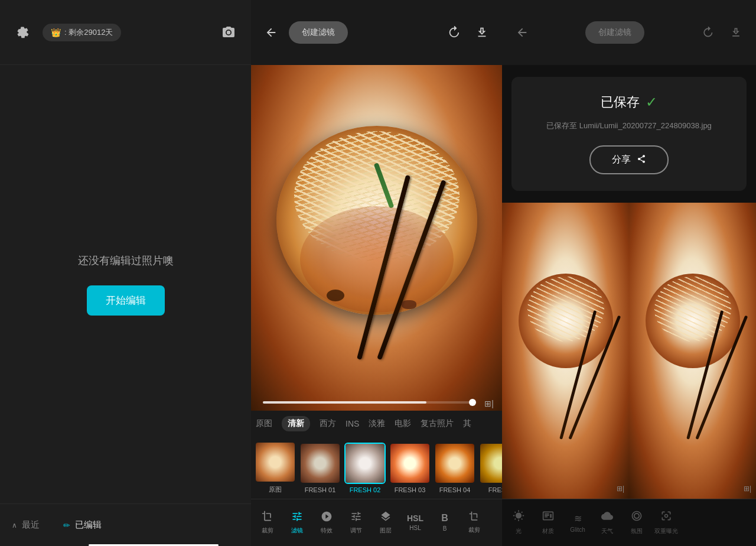 The height and width of the screenshot is (546, 756). Describe the element at coordinates (455, 463) in the screenshot. I see `filter-fresh04-preview` at that location.